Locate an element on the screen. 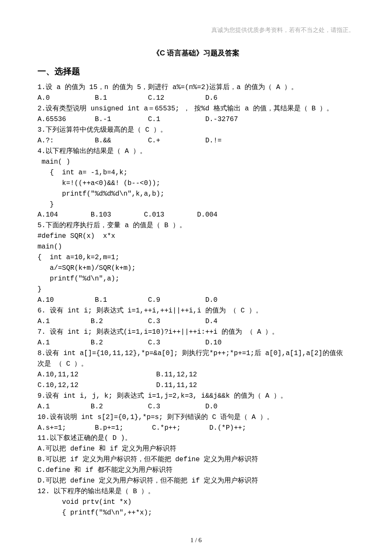 The height and width of the screenshot is (555, 392). text-line: 5.下面的程序执行后，变量 a 的值是（ B ）。 is located at coordinates (196, 226).